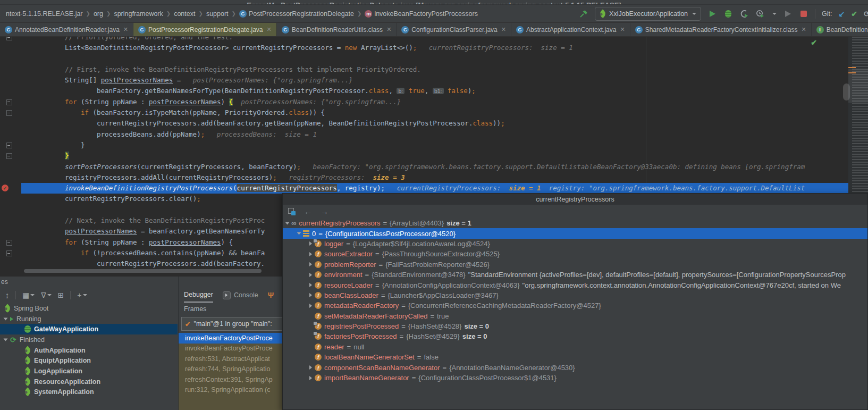 This screenshot has width=868, height=410. What do you see at coordinates (444, 135) in the screenshot?
I see `code-line: processedBeans.add(ppName); processedBea…` at bounding box center [444, 135].